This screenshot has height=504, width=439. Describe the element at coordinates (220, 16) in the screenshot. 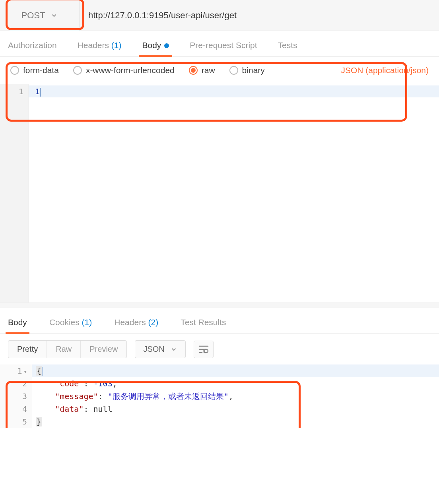

I see `request-bar: POST http://127.0.0.1:9195/user-api/user…` at that location.